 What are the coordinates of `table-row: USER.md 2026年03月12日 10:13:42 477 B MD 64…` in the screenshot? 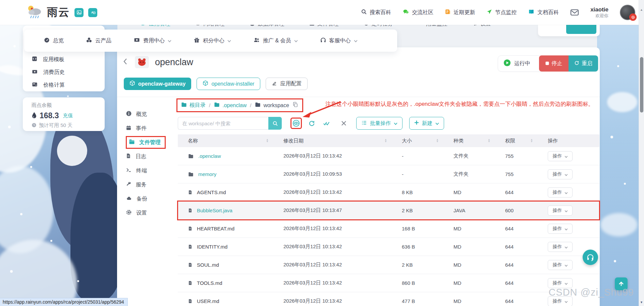 It's located at (388, 299).